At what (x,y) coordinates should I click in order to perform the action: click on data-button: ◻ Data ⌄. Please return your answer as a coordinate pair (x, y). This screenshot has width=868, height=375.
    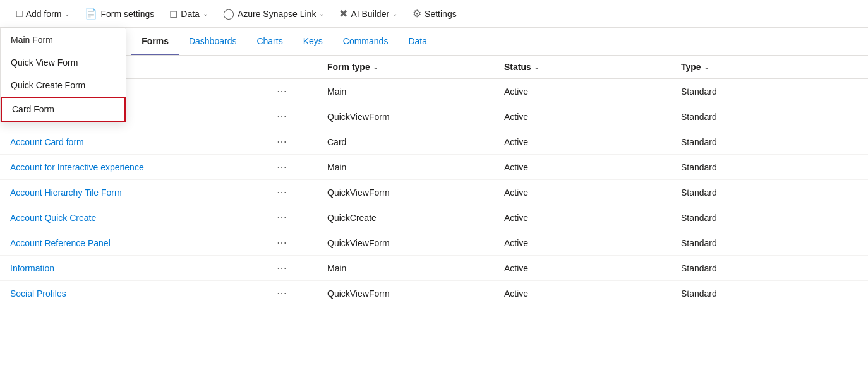
    Looking at the image, I should click on (188, 14).